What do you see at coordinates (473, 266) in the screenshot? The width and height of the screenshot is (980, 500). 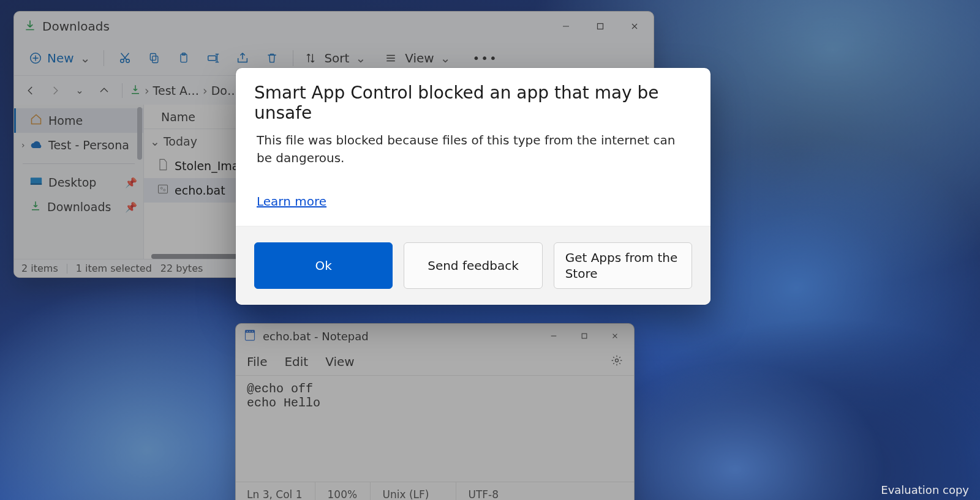 I see `dialog-button-row: Ok Send feedback Get Apps from the Store` at bounding box center [473, 266].